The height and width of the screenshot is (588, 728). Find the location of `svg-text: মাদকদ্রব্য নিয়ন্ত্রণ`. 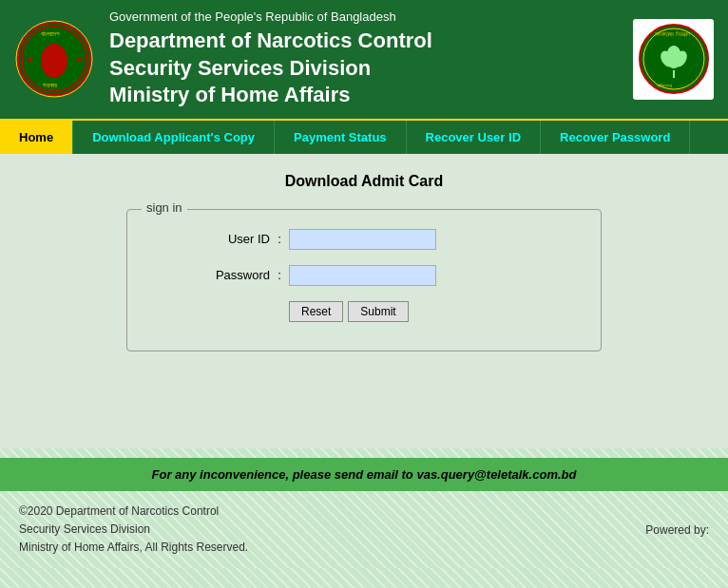

svg-text: মাদকদ্রব্য নিয়ন্ত্রণ is located at coordinates (673, 34).